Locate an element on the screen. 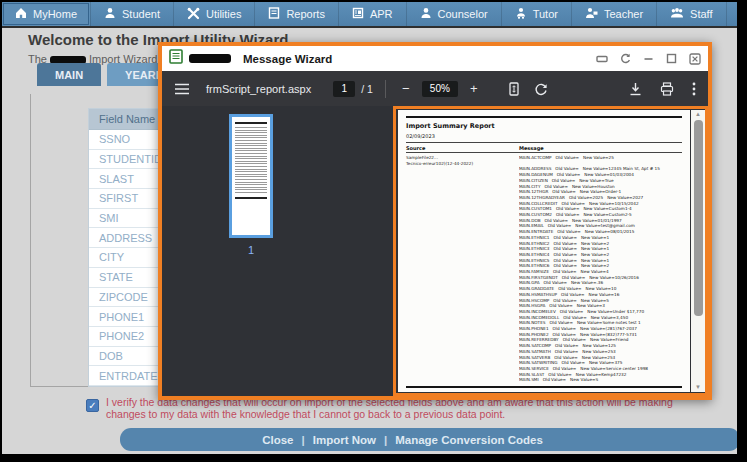 This screenshot has height=462, width=747. top-navbar: MyHome Student Utilities Reports APR Cou… is located at coordinates (370, 15).